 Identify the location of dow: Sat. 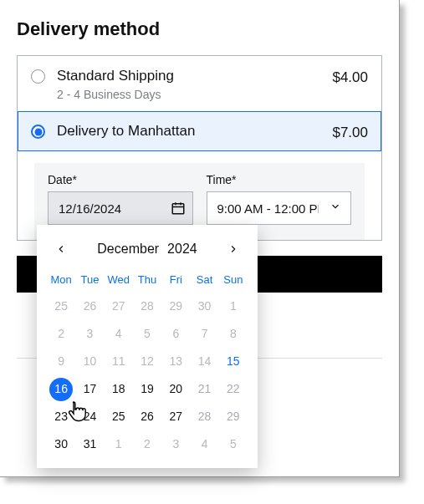
(204, 281).